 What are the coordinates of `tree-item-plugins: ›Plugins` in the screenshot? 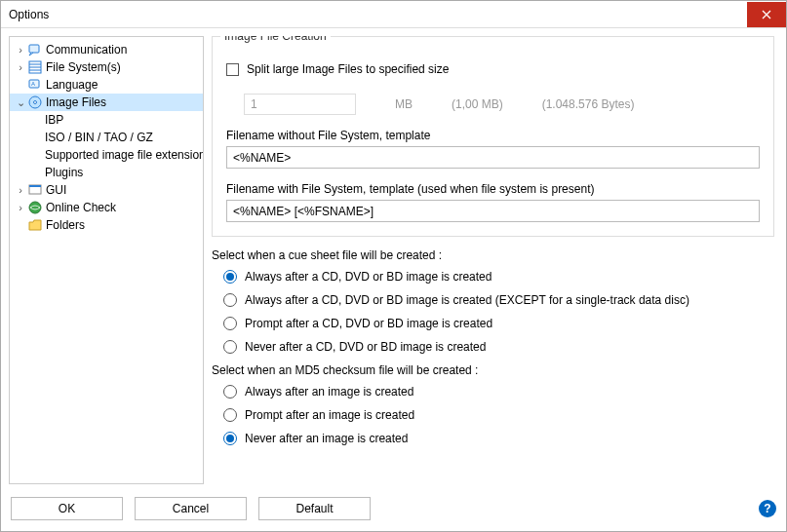 It's located at (107, 172).